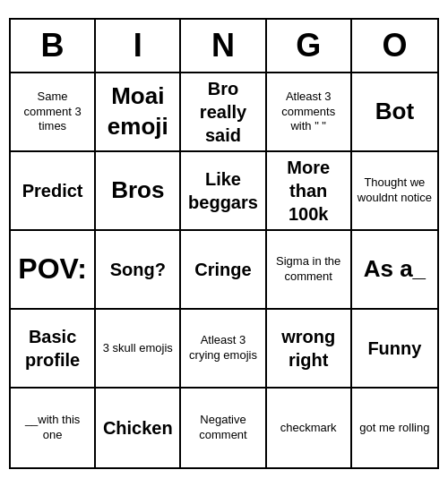  What do you see at coordinates (138, 46) in the screenshot?
I see `header-letter-i: I` at bounding box center [138, 46].